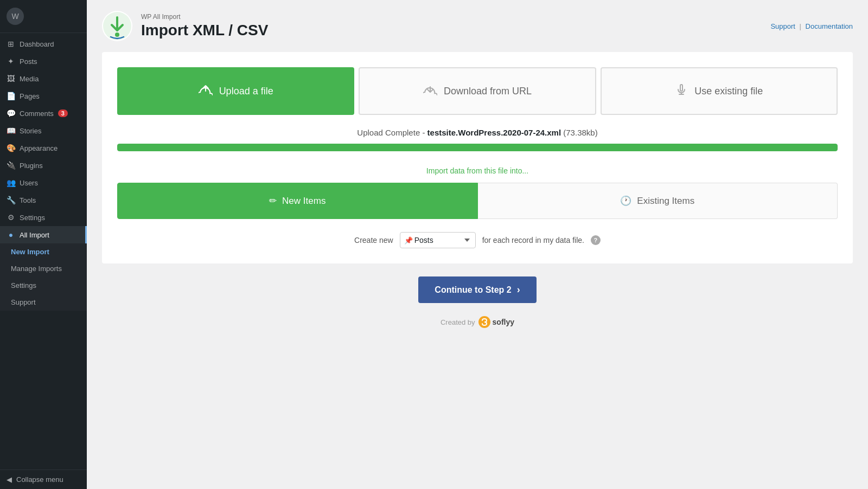  Describe the element at coordinates (477, 147) in the screenshot. I see `progress-bar-wrap` at that location.